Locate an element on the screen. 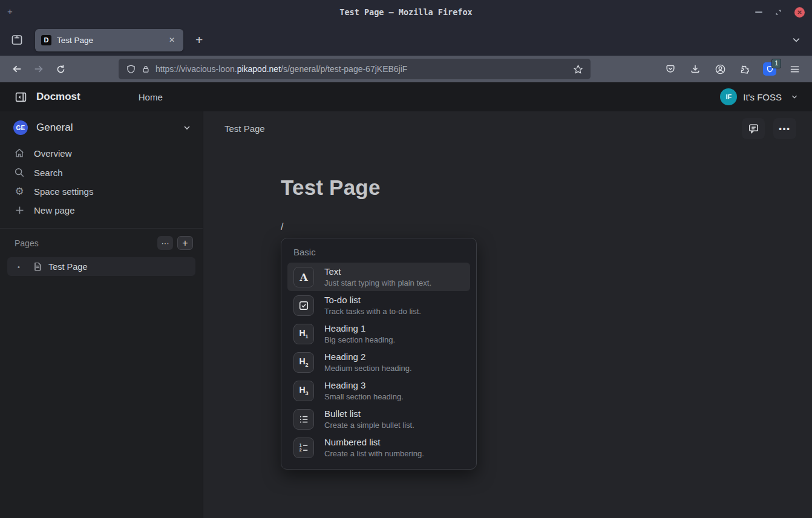 This screenshot has height=518, width=812. sidebar-item-new-page: New page is located at coordinates (102, 211).